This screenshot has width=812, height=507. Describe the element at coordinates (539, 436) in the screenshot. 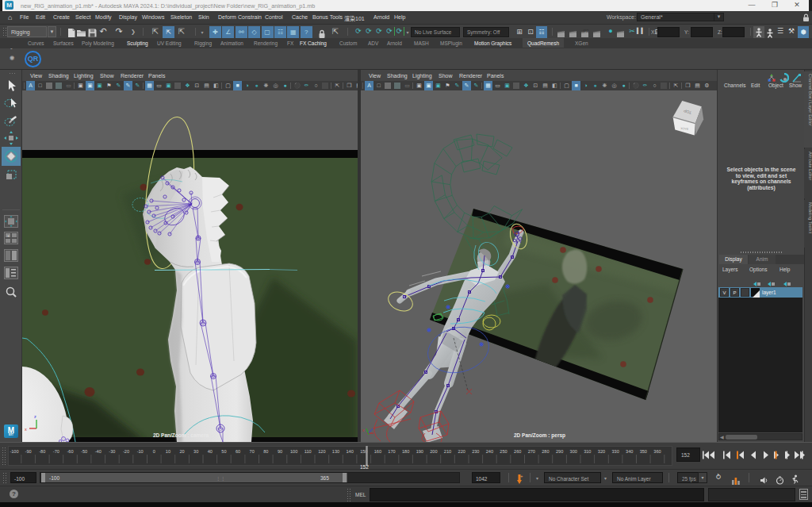

I see `svg-text: 2D Pan/Zoom : persp` at that location.